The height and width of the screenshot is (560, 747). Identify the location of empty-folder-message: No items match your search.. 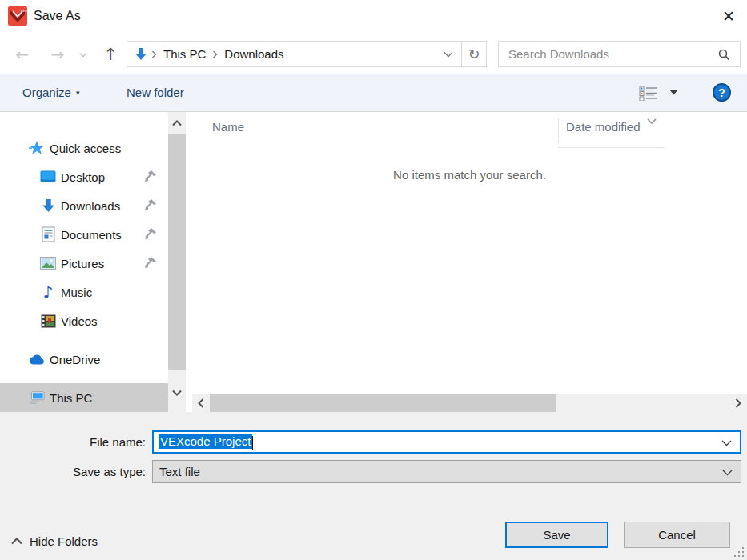
(469, 174).